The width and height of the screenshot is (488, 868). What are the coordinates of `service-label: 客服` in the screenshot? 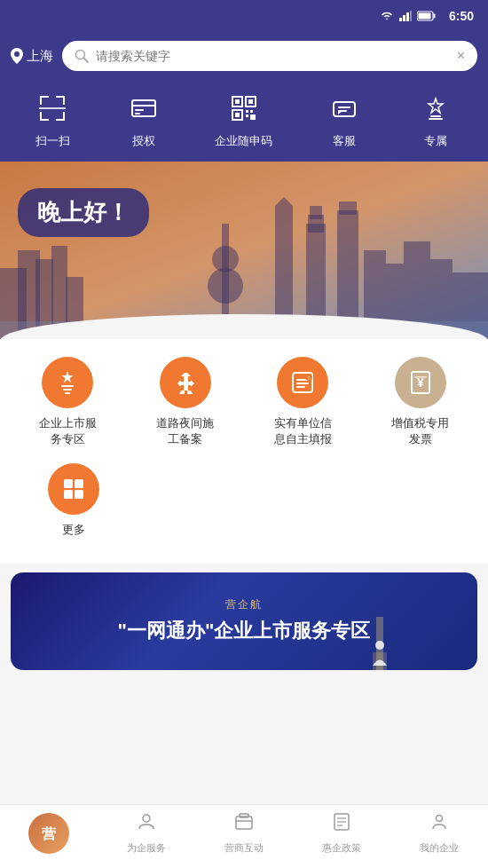 It's located at (344, 141).